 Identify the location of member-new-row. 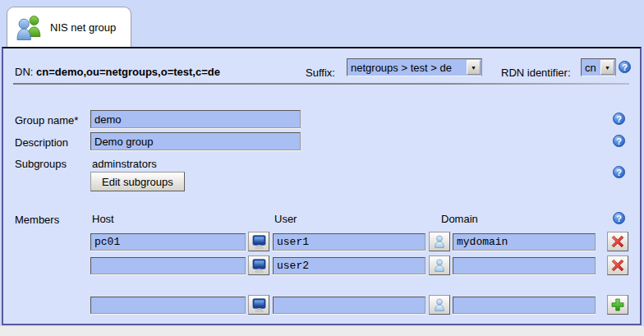
(360, 305).